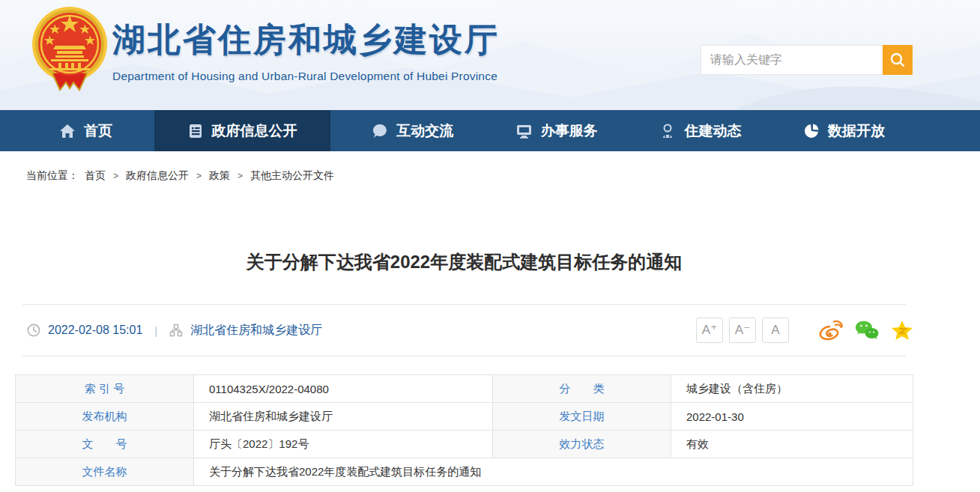 Image resolution: width=980 pixels, height=492 pixels. What do you see at coordinates (306, 40) in the screenshot?
I see `site-title: 湖北省住房和城乡建设厅` at bounding box center [306, 40].